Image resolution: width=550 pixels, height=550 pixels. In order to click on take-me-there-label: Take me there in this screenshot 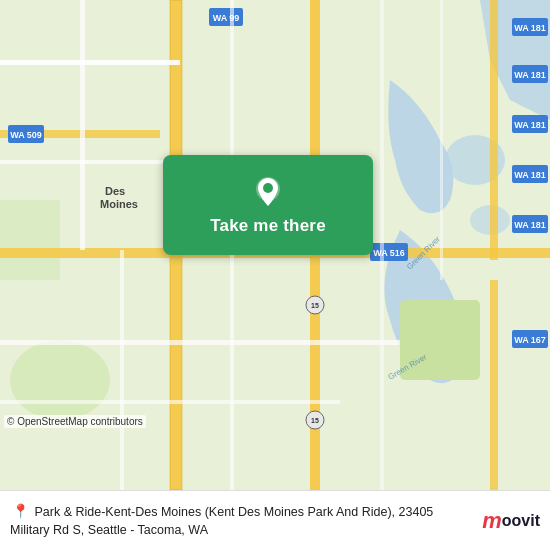, I will do `click(268, 226)`.